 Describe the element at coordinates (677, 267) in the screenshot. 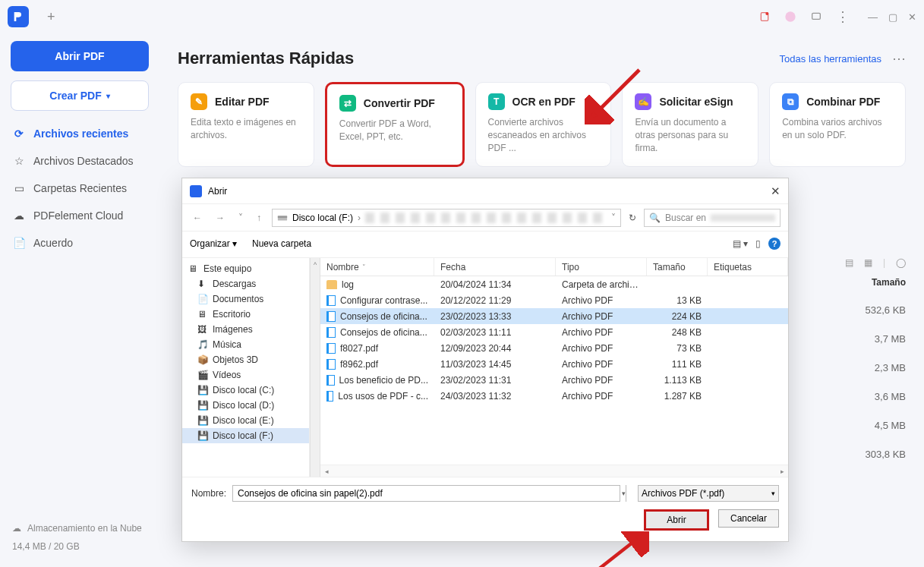

I see `col-size: Tamaño` at that location.